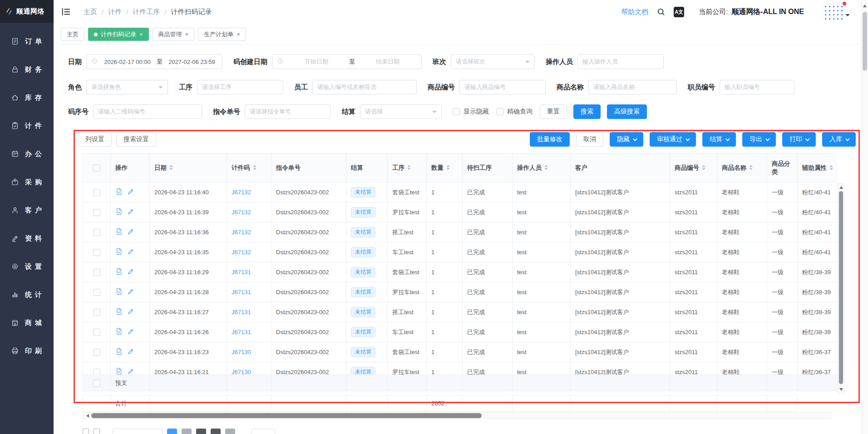 The width and height of the screenshot is (868, 434). What do you see at coordinates (27, 126) in the screenshot?
I see `sidebar-item: 计件` at bounding box center [27, 126].